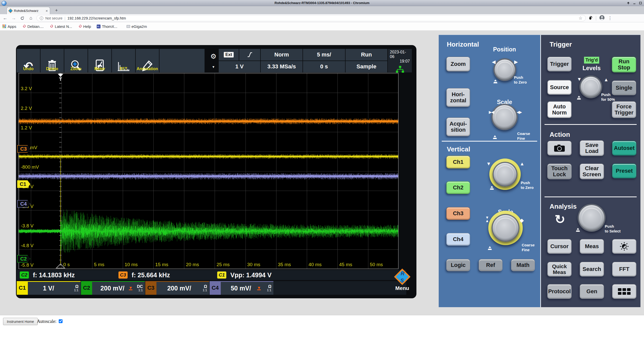 Image resolution: width=644 pixels, height=353 pixels. What do you see at coordinates (559, 246) in the screenshot?
I see `cursor-button: Cursor` at bounding box center [559, 246].